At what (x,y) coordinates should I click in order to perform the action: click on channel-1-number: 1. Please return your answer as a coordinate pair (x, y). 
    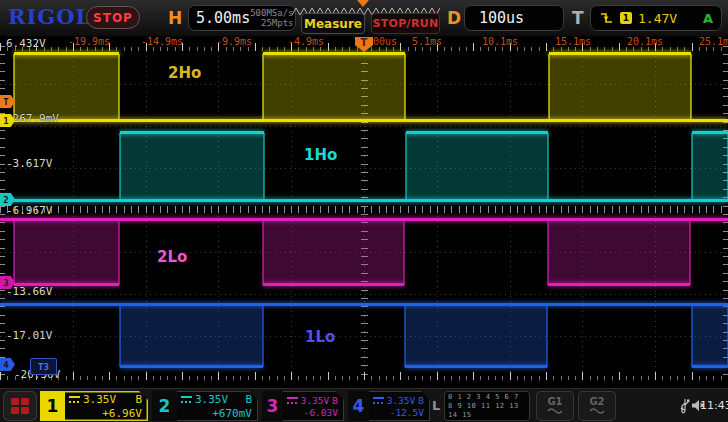
    Looking at the image, I should click on (52, 406).